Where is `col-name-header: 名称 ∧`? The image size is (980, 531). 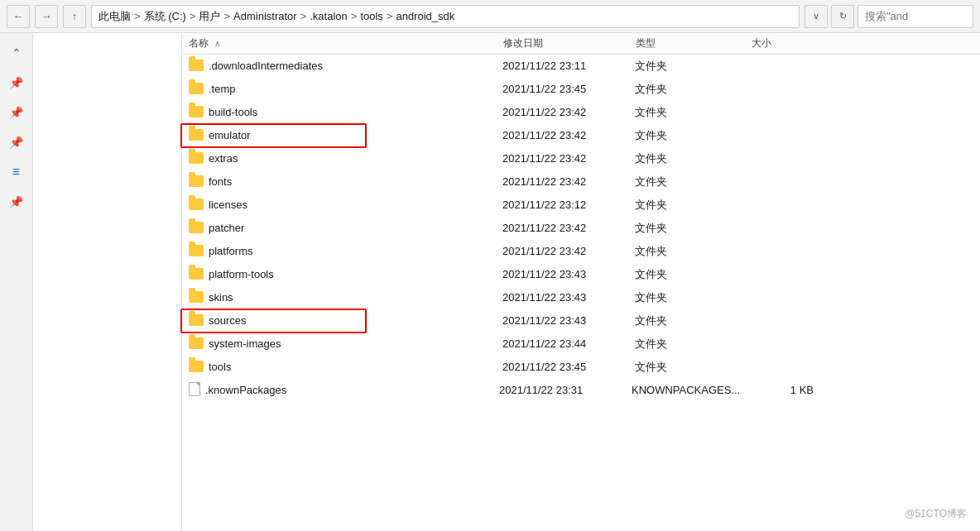 col-name-header: 名称 ∧ is located at coordinates (346, 43).